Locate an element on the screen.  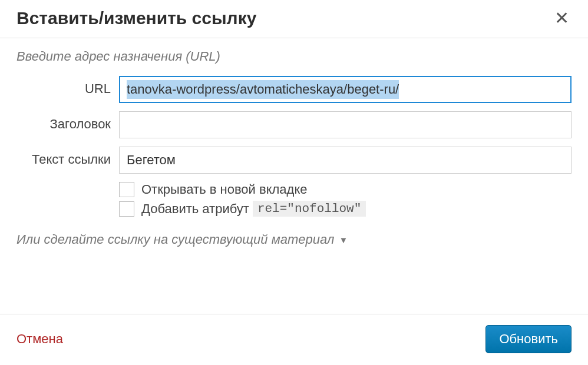
new-tab-checkbox-label: Открывать в новой вкладке is located at coordinates (224, 190).